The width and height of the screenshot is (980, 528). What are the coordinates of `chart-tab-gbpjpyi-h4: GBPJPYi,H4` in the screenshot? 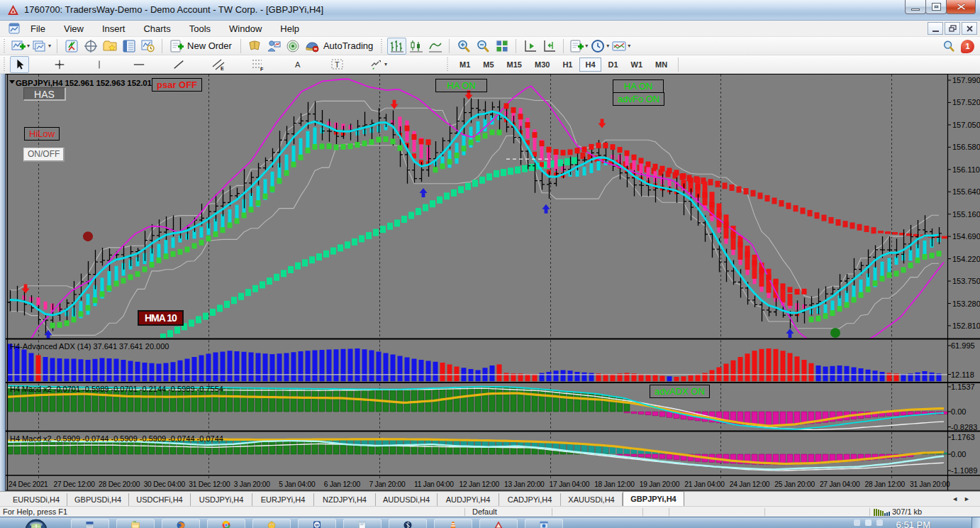 It's located at (654, 498).